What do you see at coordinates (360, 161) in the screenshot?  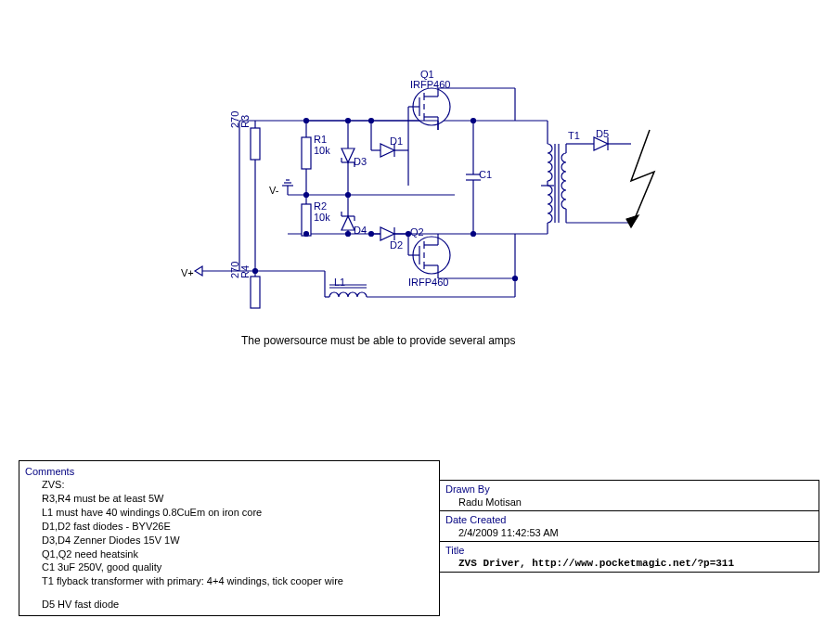 I see `d3-label: D3` at bounding box center [360, 161].